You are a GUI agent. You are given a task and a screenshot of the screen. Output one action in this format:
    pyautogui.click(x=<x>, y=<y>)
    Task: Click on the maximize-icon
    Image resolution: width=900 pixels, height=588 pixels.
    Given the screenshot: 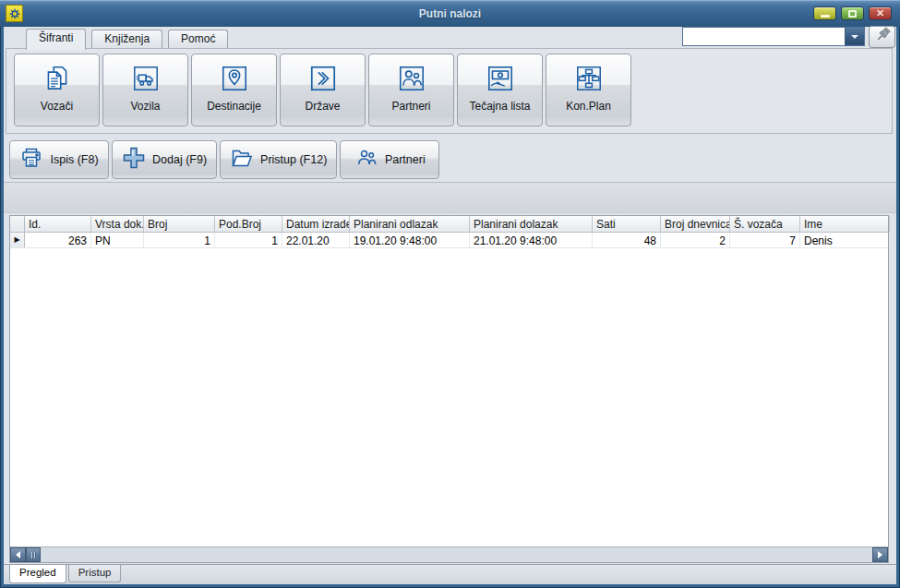 What is the action you would take?
    pyautogui.click(x=853, y=14)
    